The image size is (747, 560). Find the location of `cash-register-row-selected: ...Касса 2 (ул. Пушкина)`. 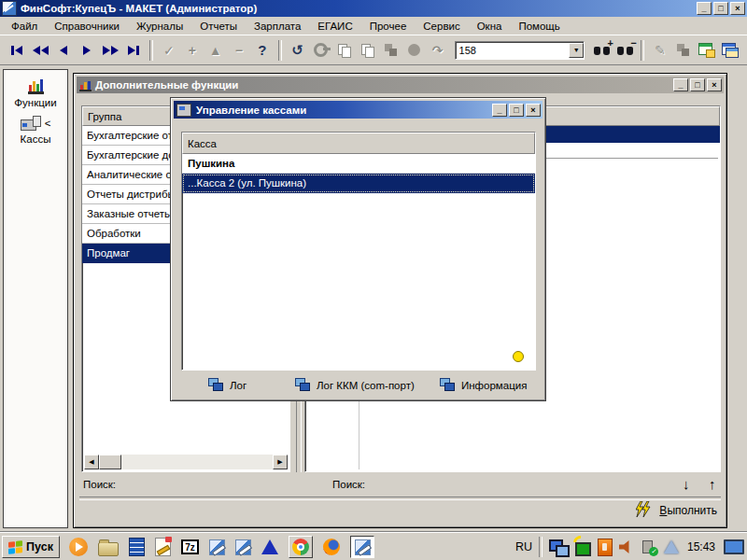

cash-register-row-selected: ...Касса 2 (ул. Пушкина) is located at coordinates (359, 183).